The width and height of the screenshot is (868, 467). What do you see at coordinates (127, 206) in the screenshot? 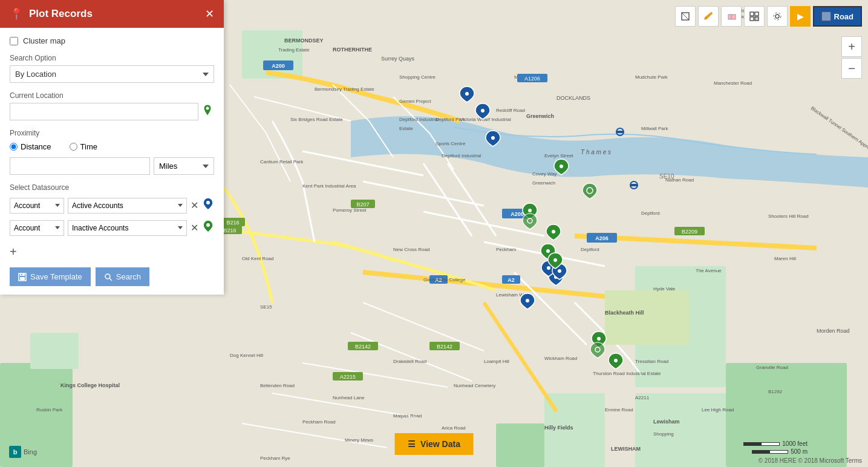
I see `datasource-value-select-1: Active Accounts` at bounding box center [127, 206].